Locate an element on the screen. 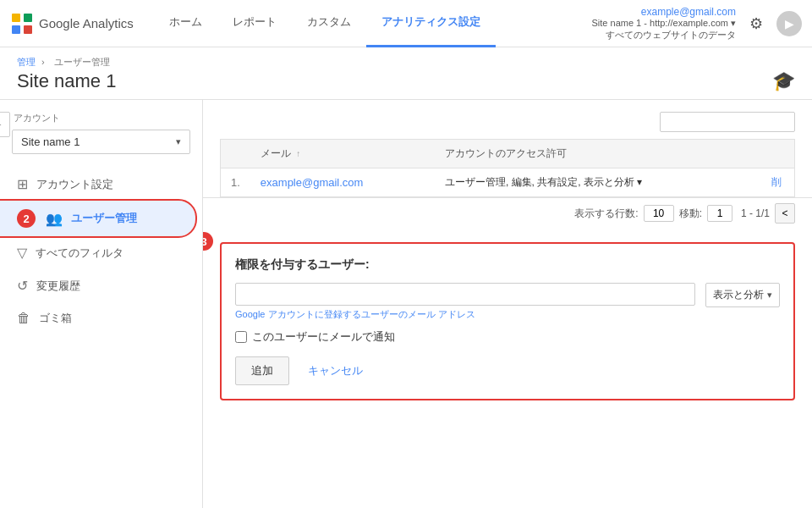 The width and height of the screenshot is (812, 508). logo-text: Google Analytics is located at coordinates (86, 24).